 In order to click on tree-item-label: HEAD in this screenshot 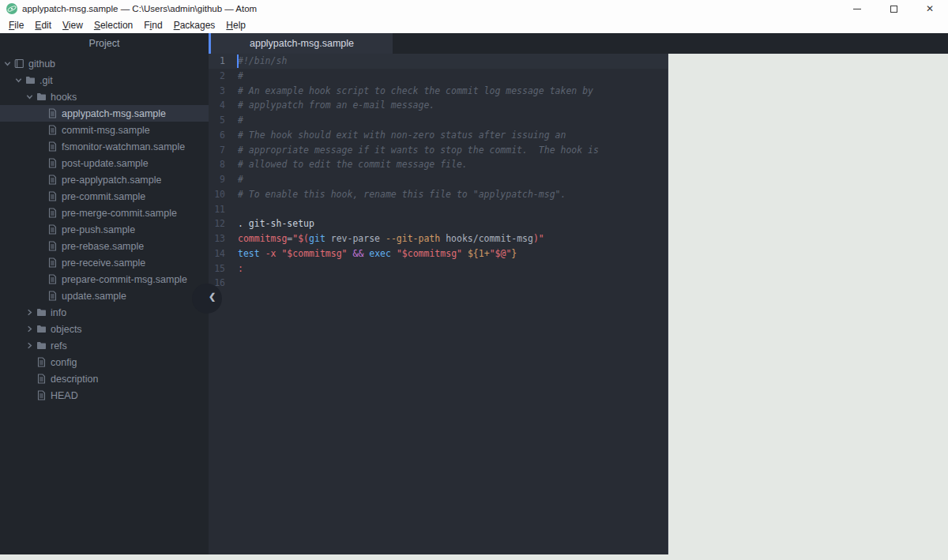, I will do `click(65, 396)`.